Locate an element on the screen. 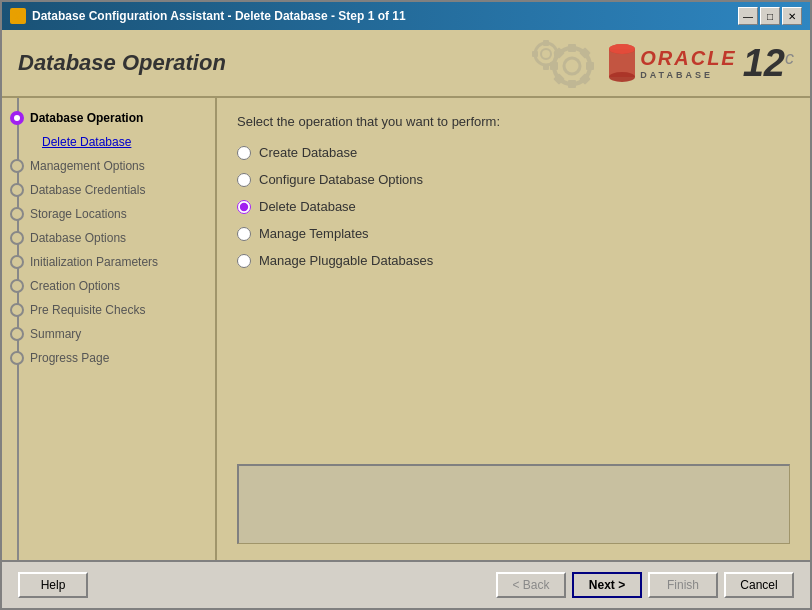  footer-left: Help is located at coordinates (53, 585).